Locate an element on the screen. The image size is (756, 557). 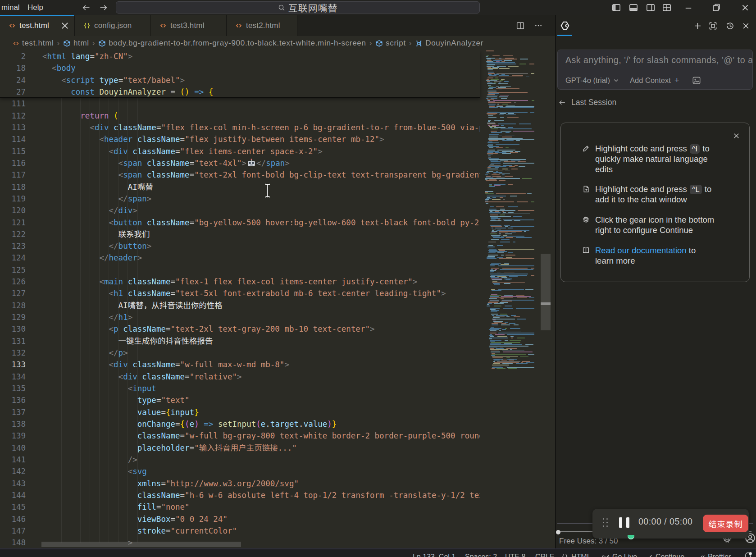
pause-bar is located at coordinates (621, 523).